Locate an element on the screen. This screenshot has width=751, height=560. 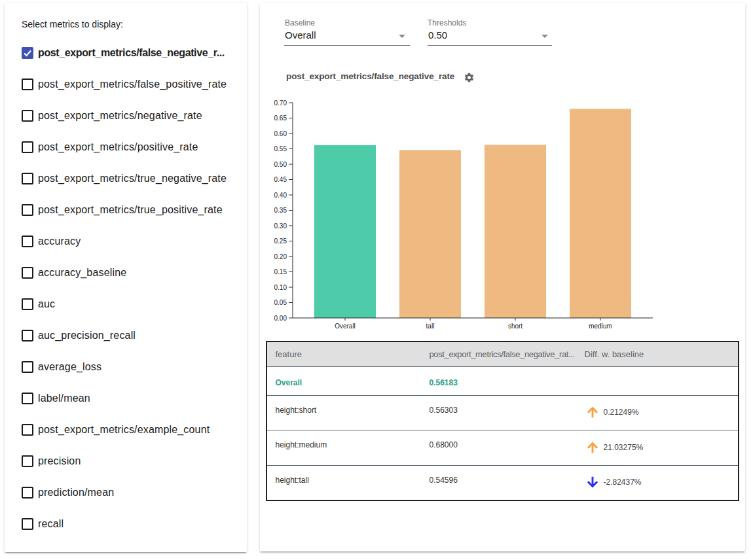
svg-text: 0.60 is located at coordinates (281, 133).